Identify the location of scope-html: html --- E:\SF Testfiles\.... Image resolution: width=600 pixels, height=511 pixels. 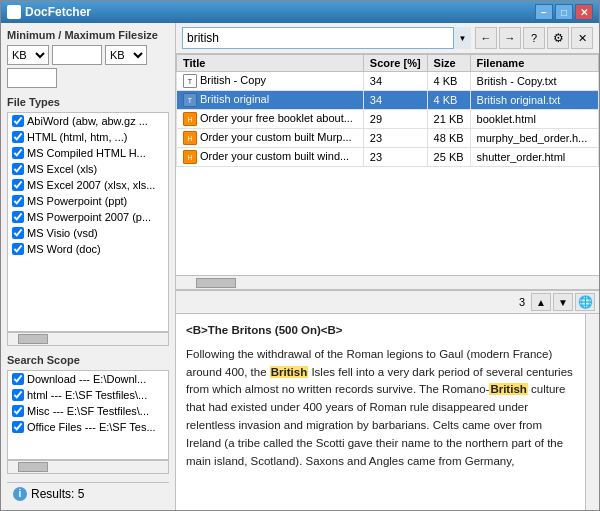
(88, 395).